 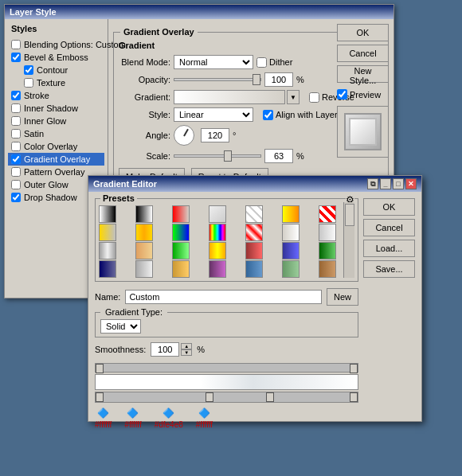 I want to click on sidebar-item-inner-shadow: Inner Shadow, so click(x=56, y=108).